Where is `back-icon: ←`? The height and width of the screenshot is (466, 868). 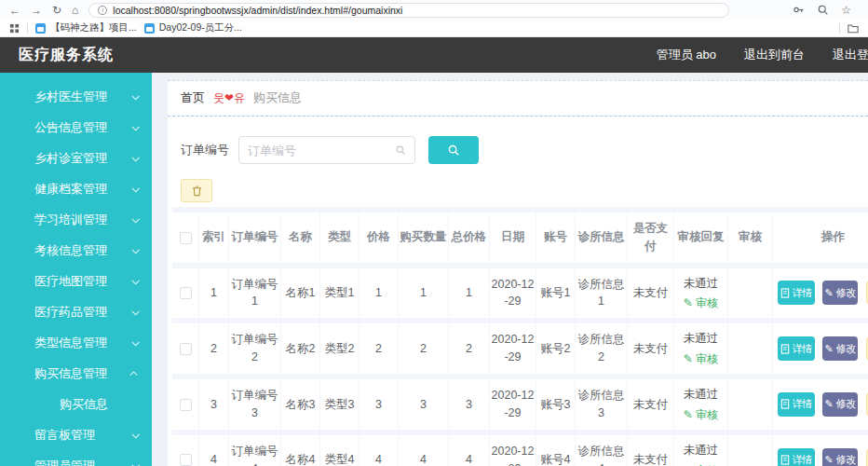
back-icon: ← is located at coordinates (15, 10).